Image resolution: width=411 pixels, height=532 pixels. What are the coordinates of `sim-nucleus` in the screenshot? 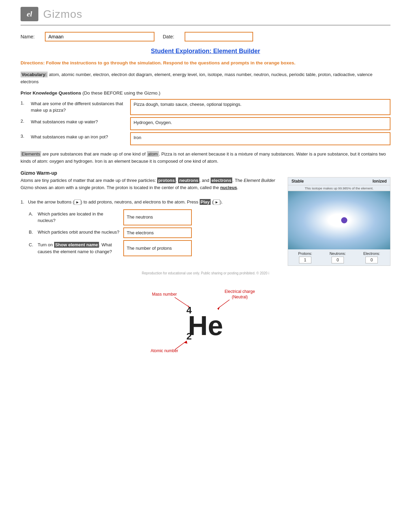 It's located at (344, 220).